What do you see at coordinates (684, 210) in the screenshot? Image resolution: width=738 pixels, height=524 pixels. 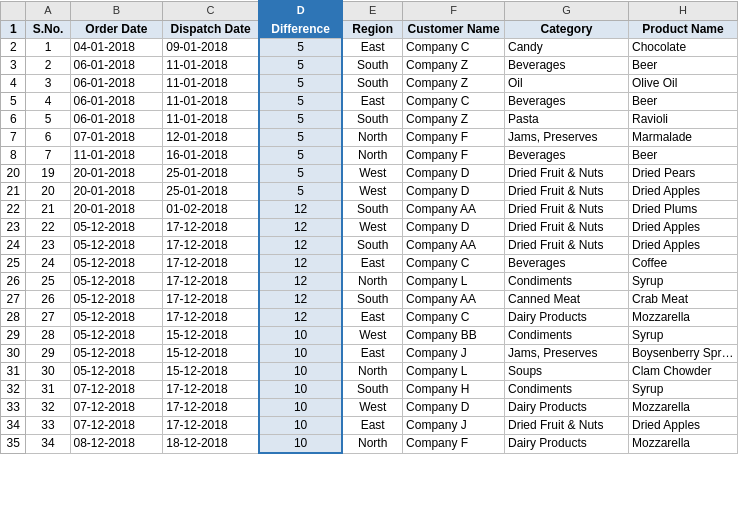 I see `cell-h: Dried Plums` at bounding box center [684, 210].